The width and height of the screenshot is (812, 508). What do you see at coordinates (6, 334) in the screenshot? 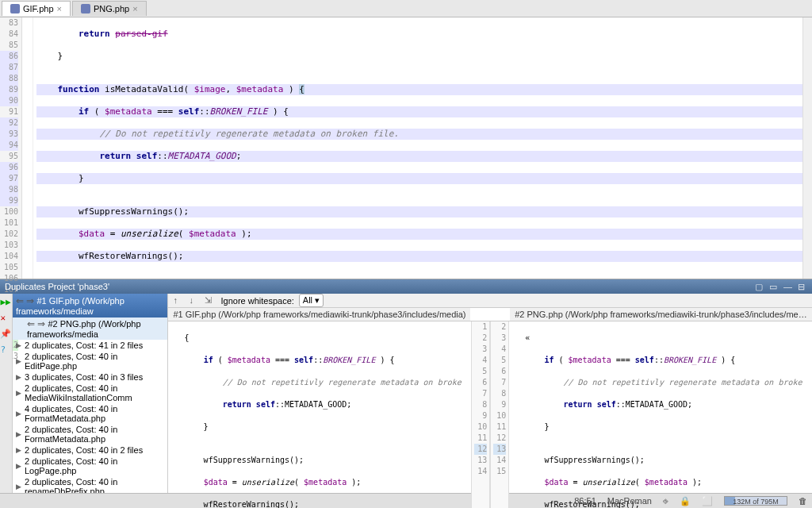
I see `pin-icon: 📌` at bounding box center [6, 334].